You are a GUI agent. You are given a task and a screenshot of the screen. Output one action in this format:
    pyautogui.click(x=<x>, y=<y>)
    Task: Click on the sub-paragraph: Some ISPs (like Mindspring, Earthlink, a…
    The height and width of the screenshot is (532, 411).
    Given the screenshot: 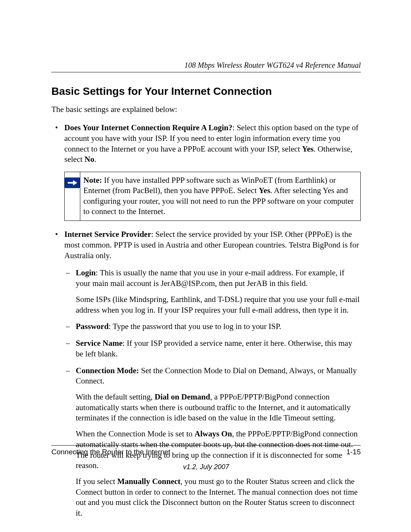 What is the action you would take?
    pyautogui.click(x=218, y=305)
    